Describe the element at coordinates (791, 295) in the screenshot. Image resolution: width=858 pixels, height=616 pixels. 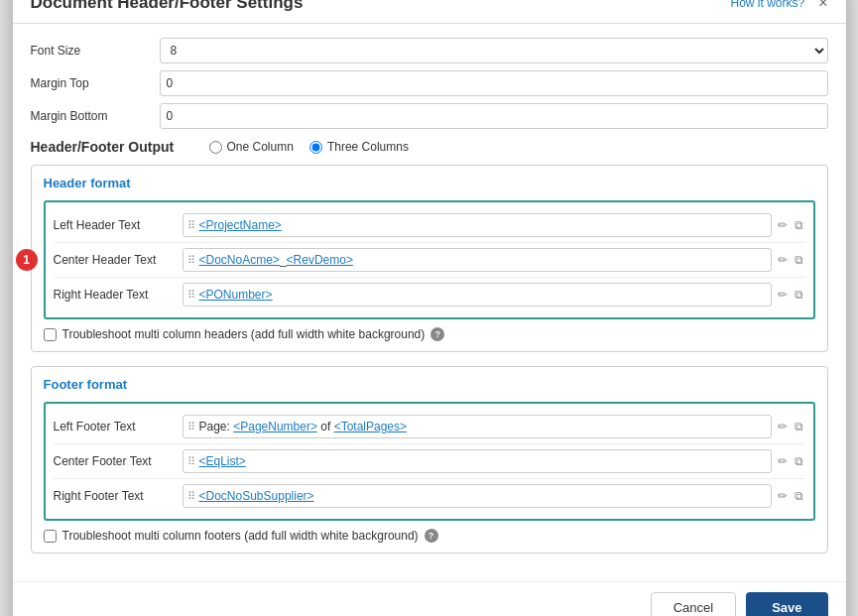
I see `right-header-actions: ✏ ⧉` at that location.